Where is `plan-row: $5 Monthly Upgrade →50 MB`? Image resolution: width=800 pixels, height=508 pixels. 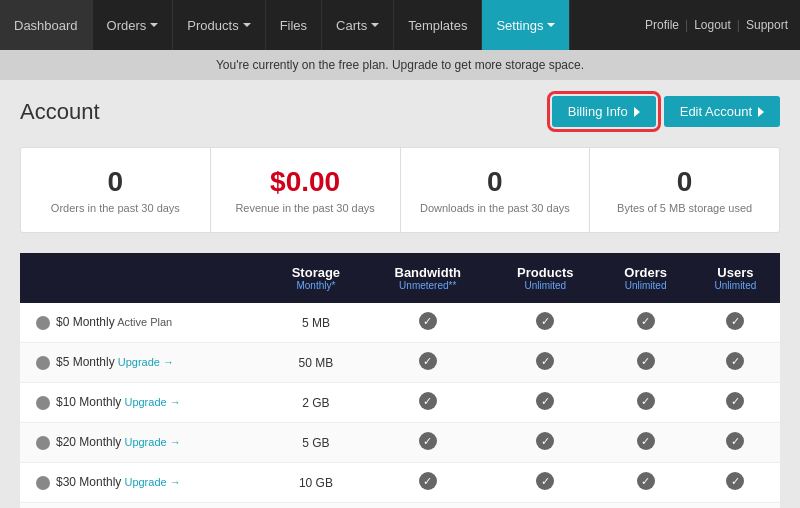
plan-row: $5 Monthly Upgrade →50 MB is located at coordinates (400, 363).